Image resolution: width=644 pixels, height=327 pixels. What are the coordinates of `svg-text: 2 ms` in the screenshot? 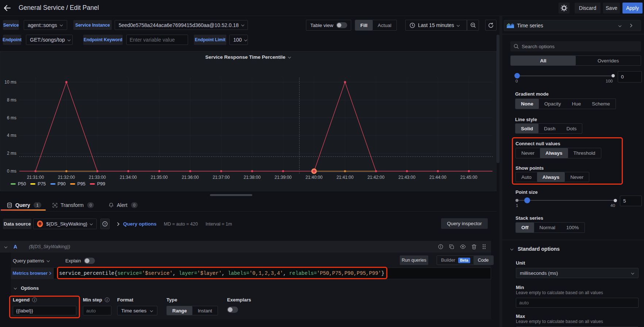 It's located at (12, 153).